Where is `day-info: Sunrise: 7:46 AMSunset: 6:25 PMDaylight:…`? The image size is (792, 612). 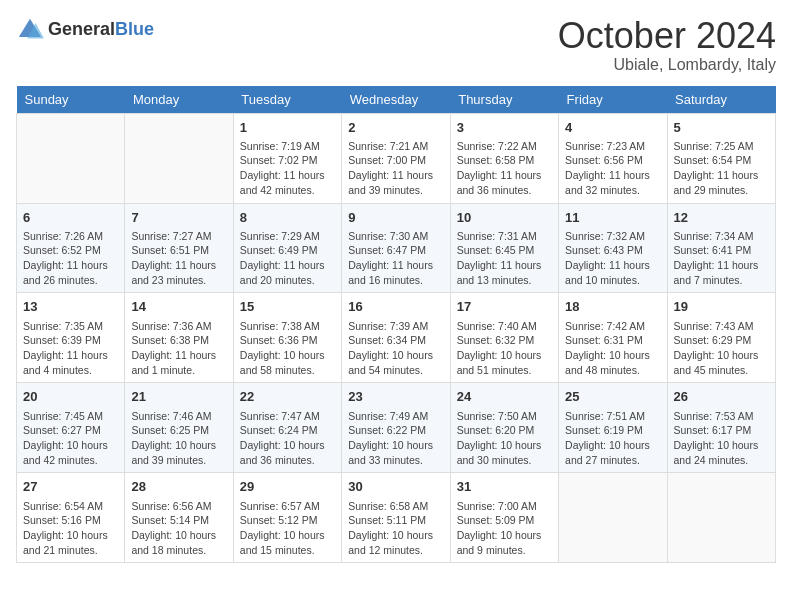
day-info: Sunrise: 7:46 AMSunset: 6:25 PMDaylight:… is located at coordinates (178, 438).